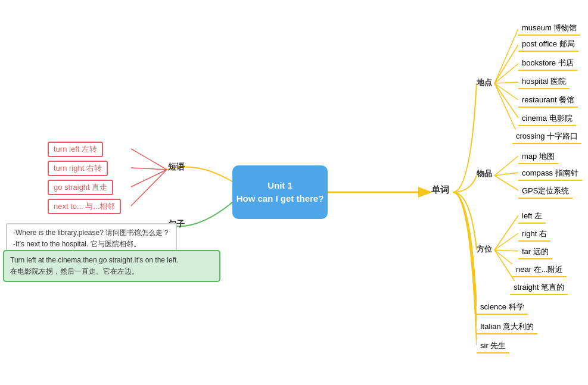 The image size is (588, 385). What do you see at coordinates (176, 167) in the screenshot?
I see `label-duanyu: 短语` at bounding box center [176, 167].